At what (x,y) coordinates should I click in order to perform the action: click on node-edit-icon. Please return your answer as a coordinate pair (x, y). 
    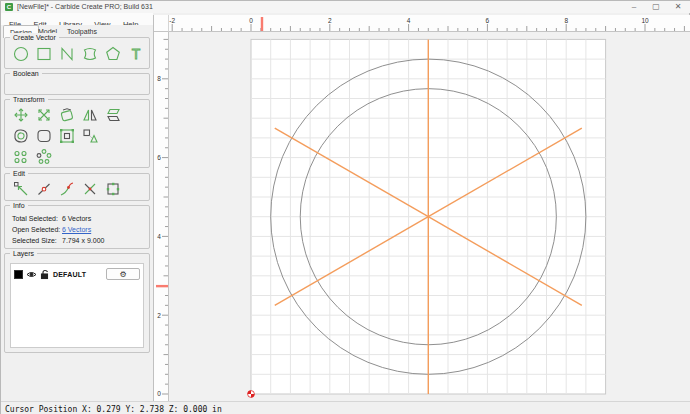
    Looking at the image, I should click on (21, 189).